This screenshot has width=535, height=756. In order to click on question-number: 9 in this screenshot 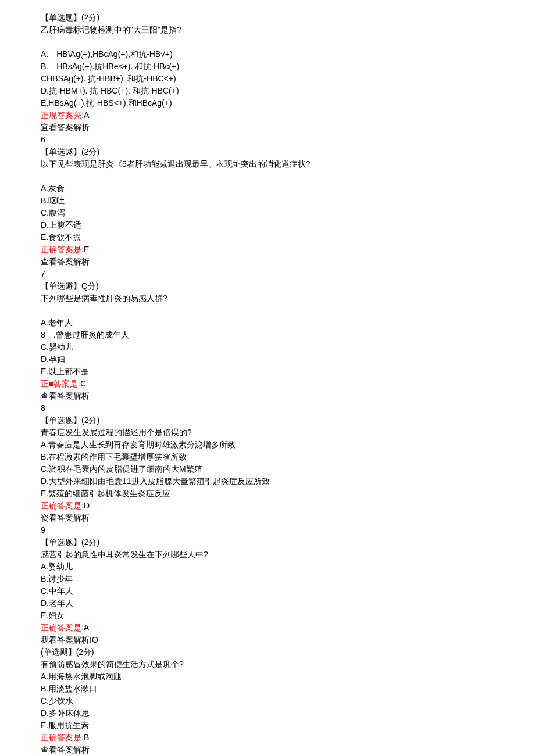, I will do `click(268, 530)`.